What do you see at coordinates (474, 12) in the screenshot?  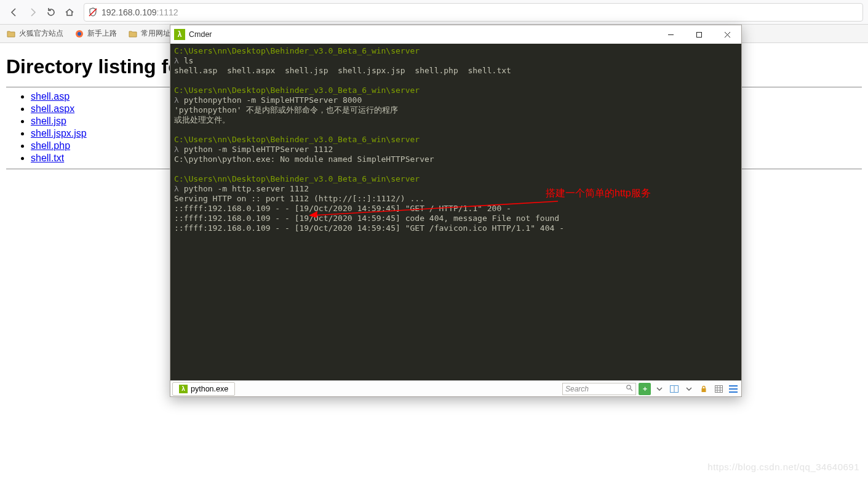 I see `address-bar: 192.168.0.109:1112` at bounding box center [474, 12].